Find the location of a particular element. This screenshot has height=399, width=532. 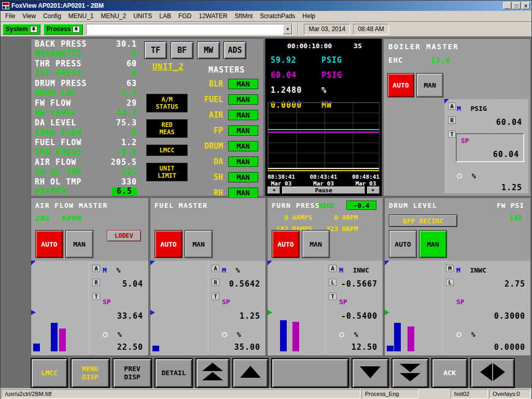

detail-button: DETAIL is located at coordinates (174, 373).